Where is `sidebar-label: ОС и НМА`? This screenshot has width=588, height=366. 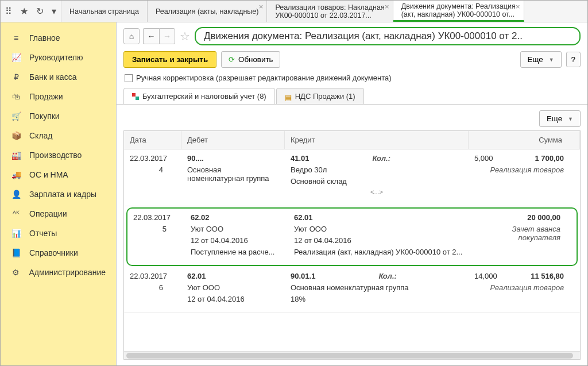 sidebar-label: ОС и НМА is located at coordinates (49, 175).